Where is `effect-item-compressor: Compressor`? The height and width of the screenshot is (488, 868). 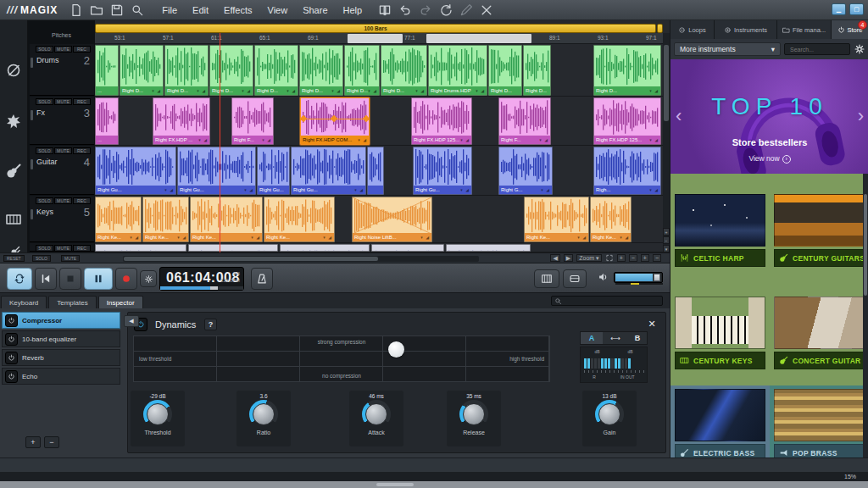
effect-item-compressor: Compressor is located at coordinates (61, 320).